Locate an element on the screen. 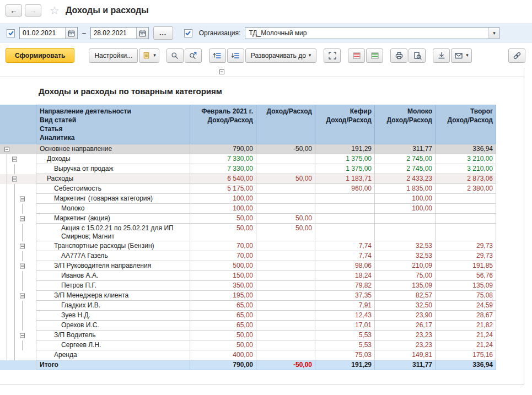  search-next-button is located at coordinates (193, 56).